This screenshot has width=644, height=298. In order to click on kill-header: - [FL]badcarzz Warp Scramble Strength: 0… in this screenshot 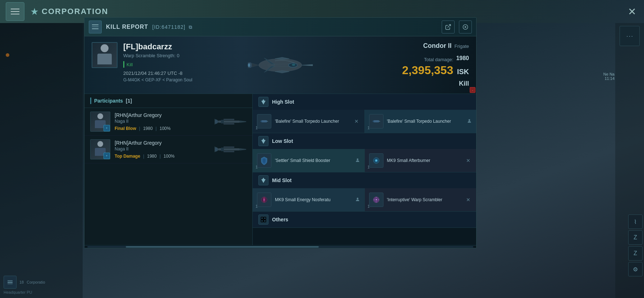, I will do `click(280, 65)`.